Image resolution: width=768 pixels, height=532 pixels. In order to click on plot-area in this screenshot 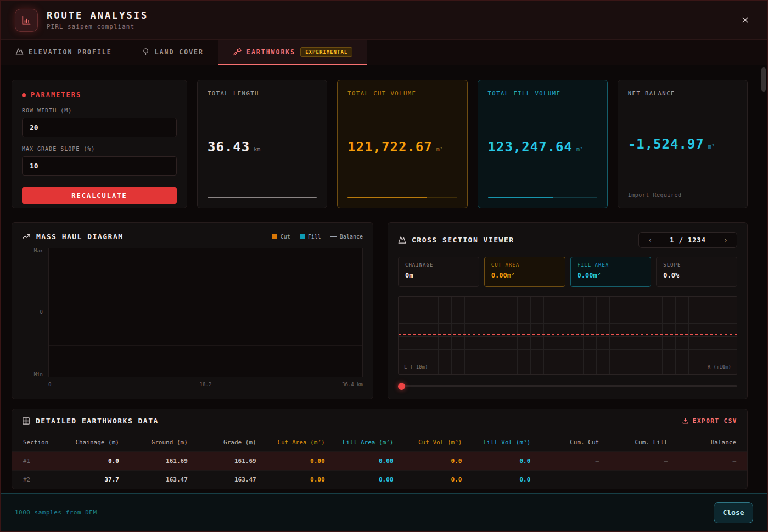, I will do `click(205, 313)`.